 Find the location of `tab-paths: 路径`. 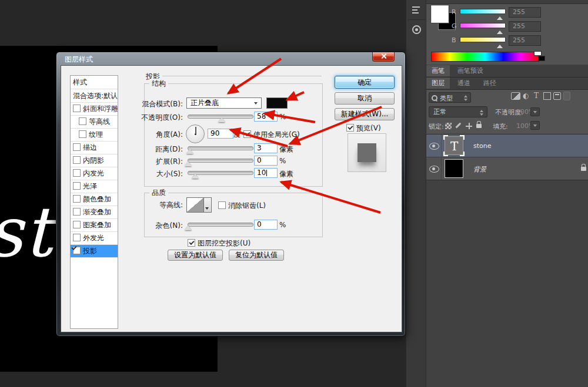

tab-paths: 路径 is located at coordinates (490, 83).